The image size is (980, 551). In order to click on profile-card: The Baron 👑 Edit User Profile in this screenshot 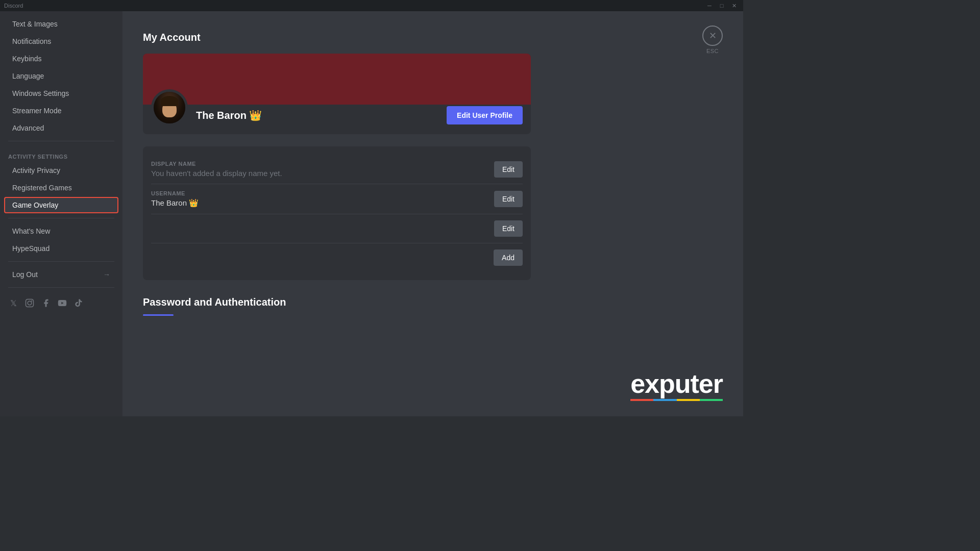, I will do `click(337, 94)`.